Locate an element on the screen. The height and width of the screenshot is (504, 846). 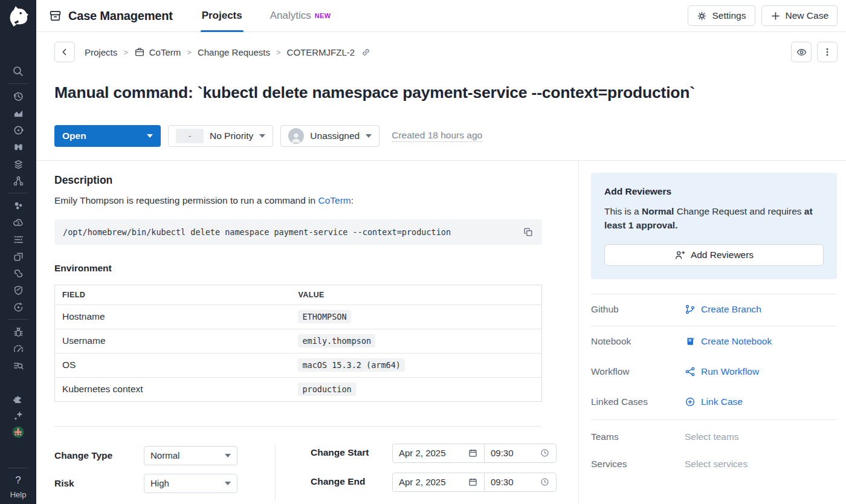
table-row: OS macOS 15.3.2 (arm64) is located at coordinates (299, 365).